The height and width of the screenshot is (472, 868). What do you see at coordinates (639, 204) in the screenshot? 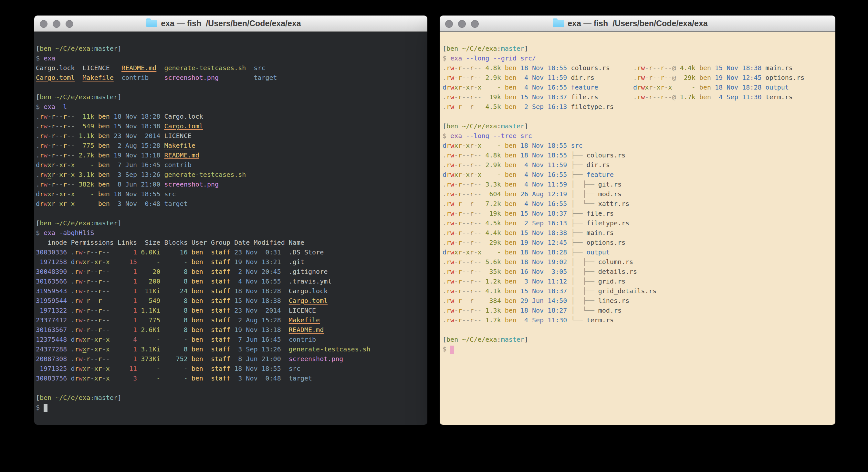
I see `terminal-line: .rw-r--r-- 7.2k ben 4 Nov 16:55 │ └── xa…` at bounding box center [639, 204].